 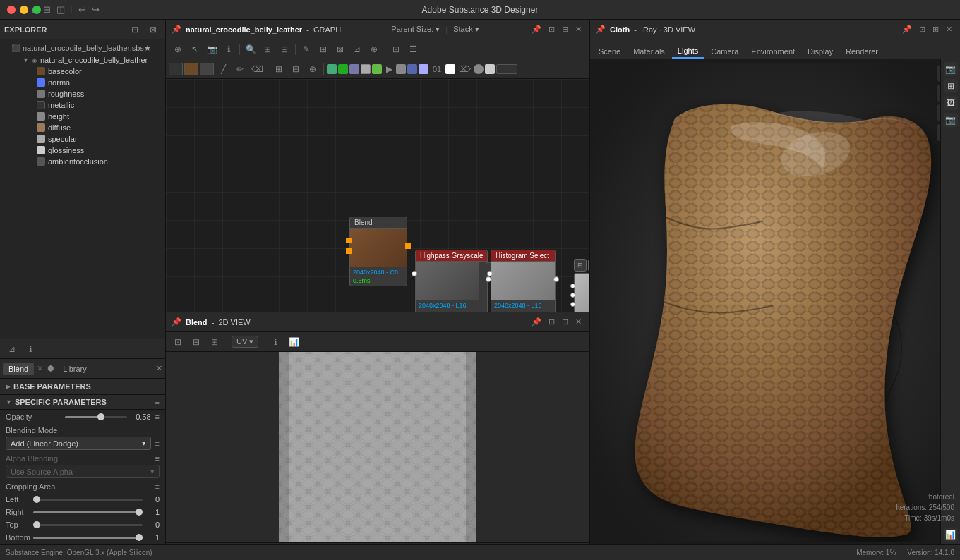 I want to click on colorbar-grid: ⊞, so click(x=279, y=69).